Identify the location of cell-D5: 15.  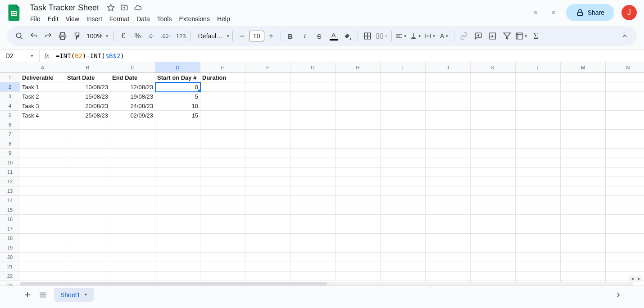
(178, 115).